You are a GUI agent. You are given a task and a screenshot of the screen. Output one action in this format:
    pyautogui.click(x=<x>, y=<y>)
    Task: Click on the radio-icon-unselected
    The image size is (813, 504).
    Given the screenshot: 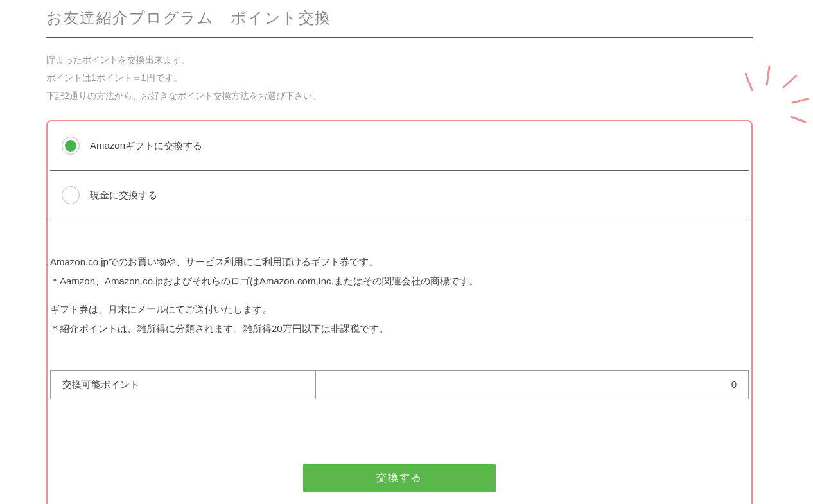 What is the action you would take?
    pyautogui.click(x=71, y=195)
    